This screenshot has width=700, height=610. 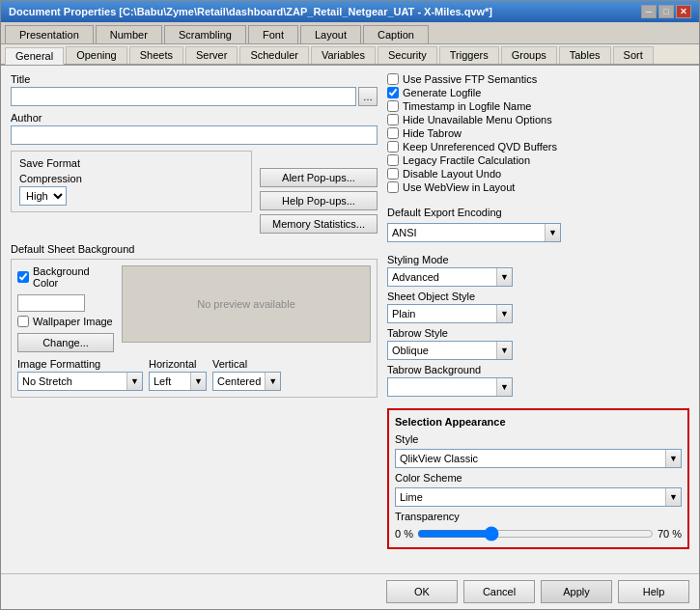 What do you see at coordinates (350, 55) in the screenshot?
I see `sub-tab-bar: General Opening Sheets Server Scheduler …` at bounding box center [350, 55].